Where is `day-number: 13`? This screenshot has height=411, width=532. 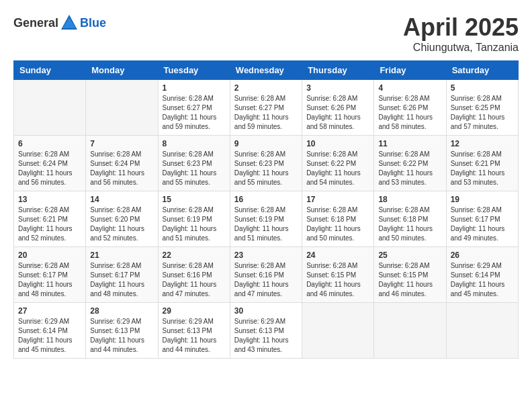 day-number: 13 is located at coordinates (50, 199).